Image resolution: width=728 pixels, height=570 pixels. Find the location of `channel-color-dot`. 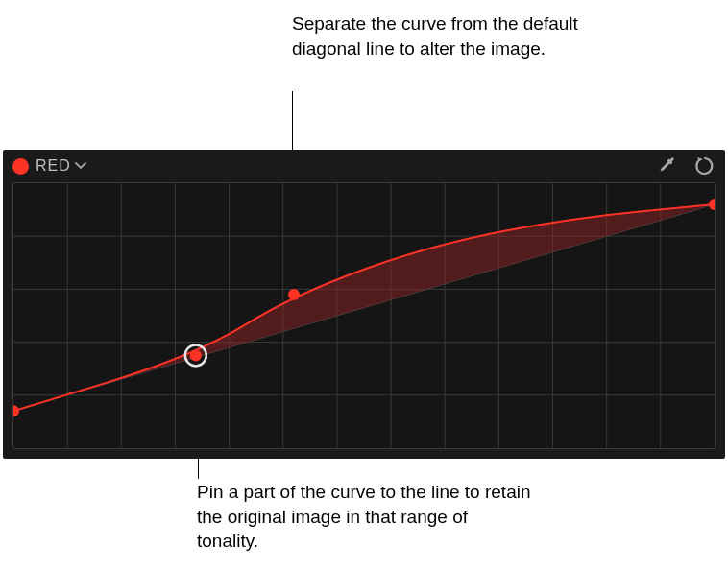

channel-color-dot is located at coordinates (21, 167).